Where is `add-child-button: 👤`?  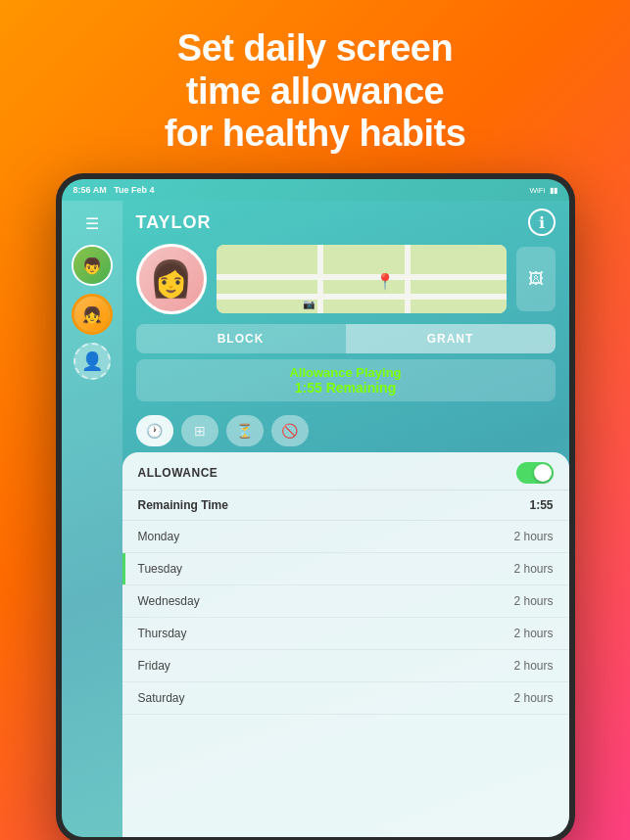
add-child-button: 👤 is located at coordinates (92, 361).